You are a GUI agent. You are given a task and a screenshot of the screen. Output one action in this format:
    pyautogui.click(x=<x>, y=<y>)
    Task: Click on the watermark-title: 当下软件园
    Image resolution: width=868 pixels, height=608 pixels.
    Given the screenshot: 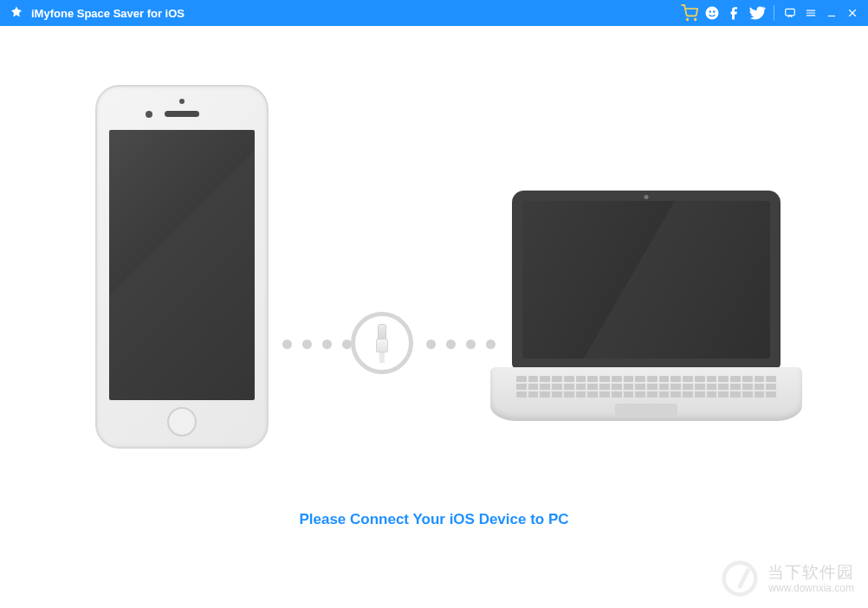 What is the action you would take?
    pyautogui.click(x=811, y=572)
    